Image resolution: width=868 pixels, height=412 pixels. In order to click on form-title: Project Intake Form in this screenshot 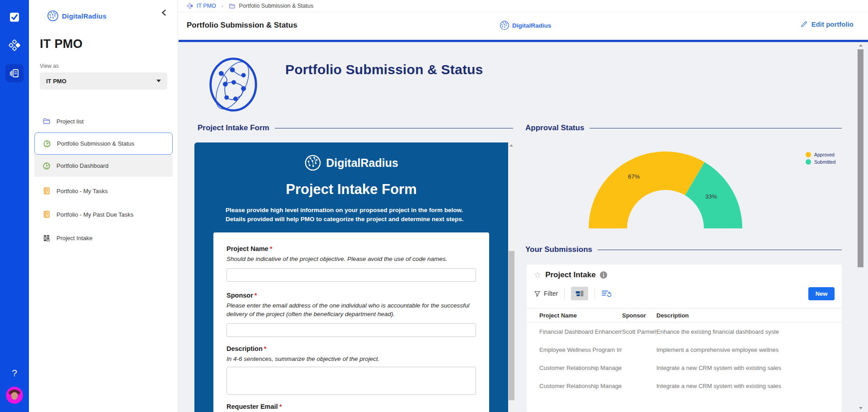, I will do `click(351, 189)`.